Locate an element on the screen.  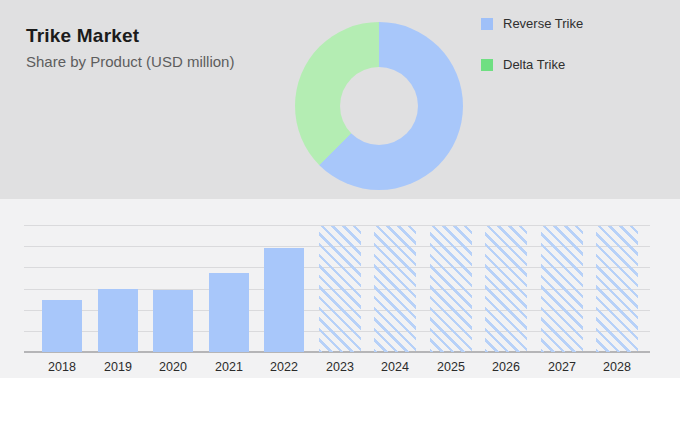
forecast-bar-2024 is located at coordinates (395, 289).